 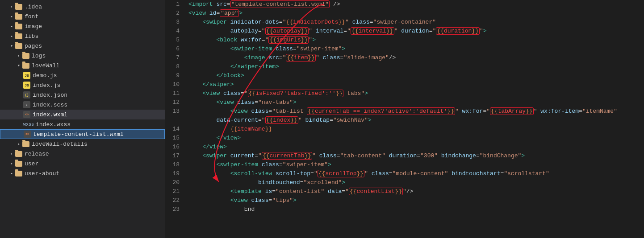 I want to click on sidebar-item-label: demo.js, so click(x=45, y=76).